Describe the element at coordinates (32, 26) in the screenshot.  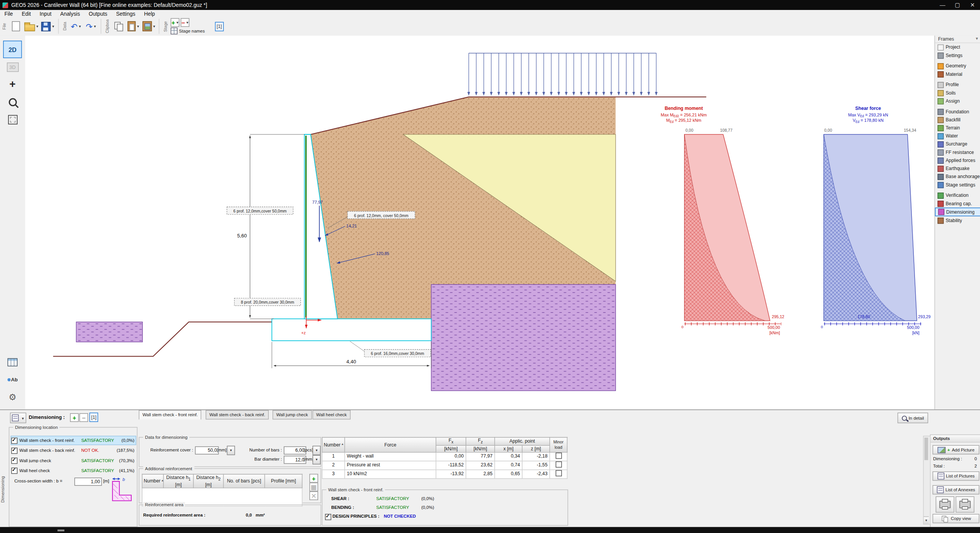
I see `open-file-button: ▼` at that location.